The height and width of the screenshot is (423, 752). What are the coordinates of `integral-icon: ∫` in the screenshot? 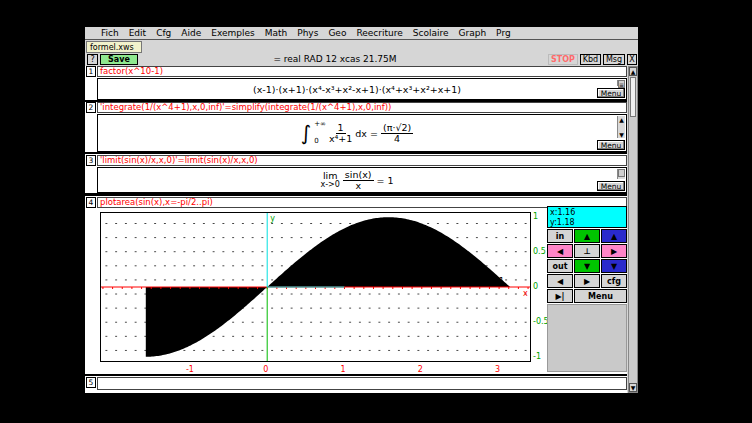 It's located at (306, 133).